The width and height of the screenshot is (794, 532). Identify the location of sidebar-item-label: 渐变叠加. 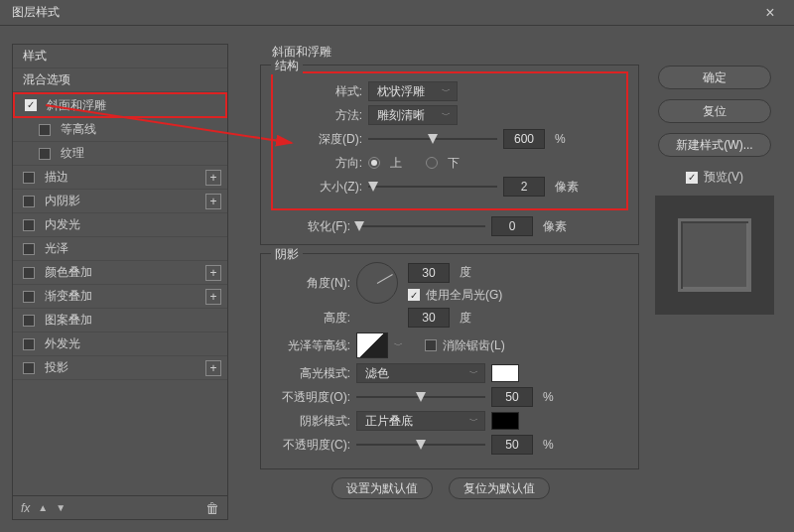
(125, 296).